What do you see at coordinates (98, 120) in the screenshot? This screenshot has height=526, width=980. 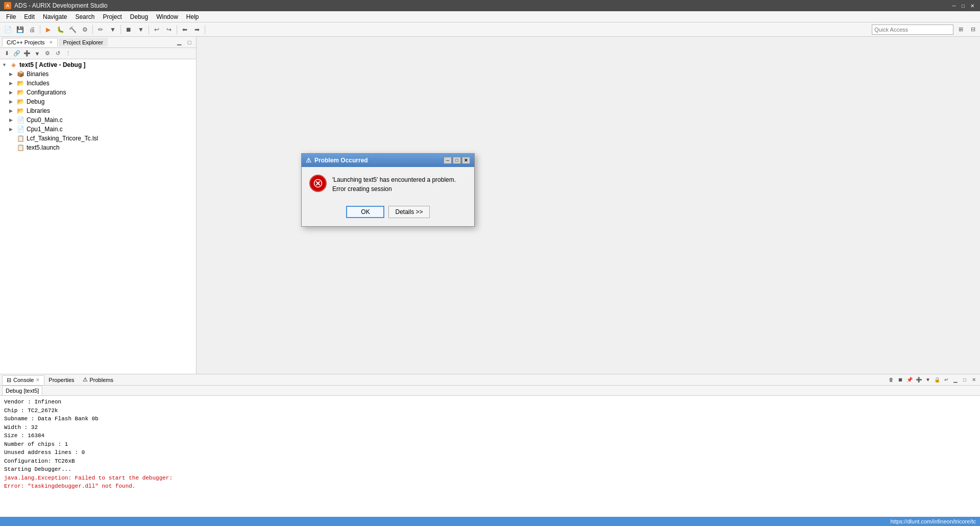 I see `tree-item-cpu0-main: ▶ 📄 Cpu0_Main.c` at bounding box center [98, 120].